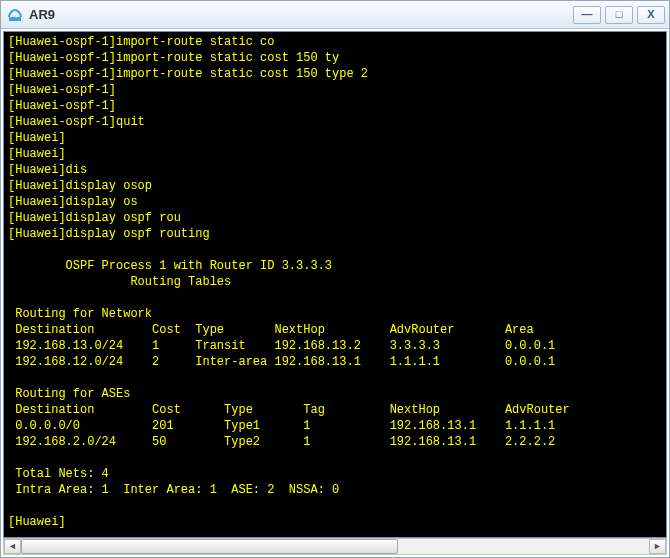 This screenshot has width=670, height=558. I want to click on horizontal-scrollbar: ◄ ►, so click(335, 546).